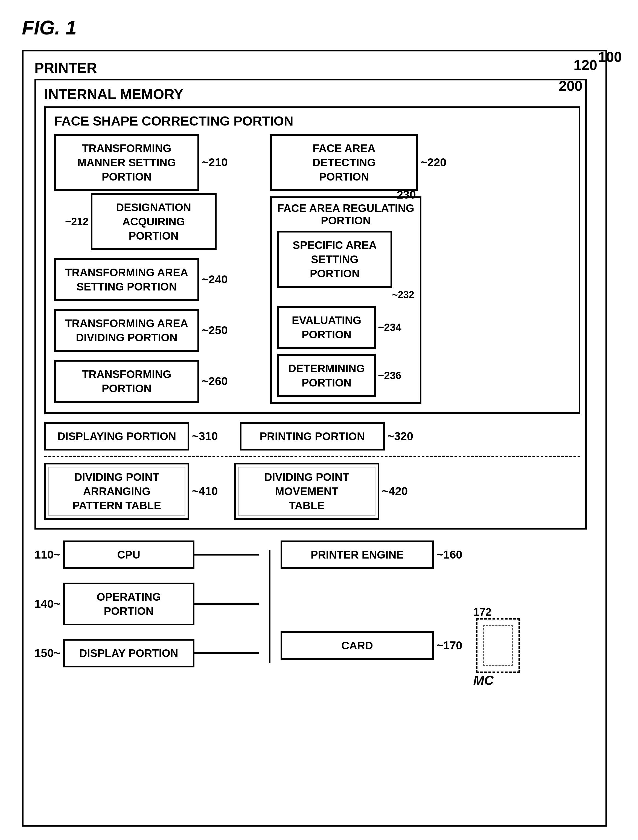  I want to click on printing-row: PRINTING PORTION ~320, so click(327, 436).